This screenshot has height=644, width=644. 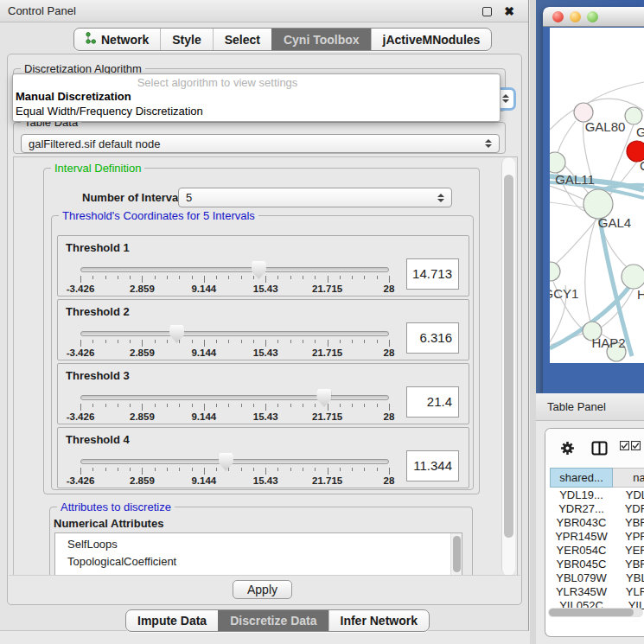 I want to click on tick-label: 2.859, so click(x=142, y=289).